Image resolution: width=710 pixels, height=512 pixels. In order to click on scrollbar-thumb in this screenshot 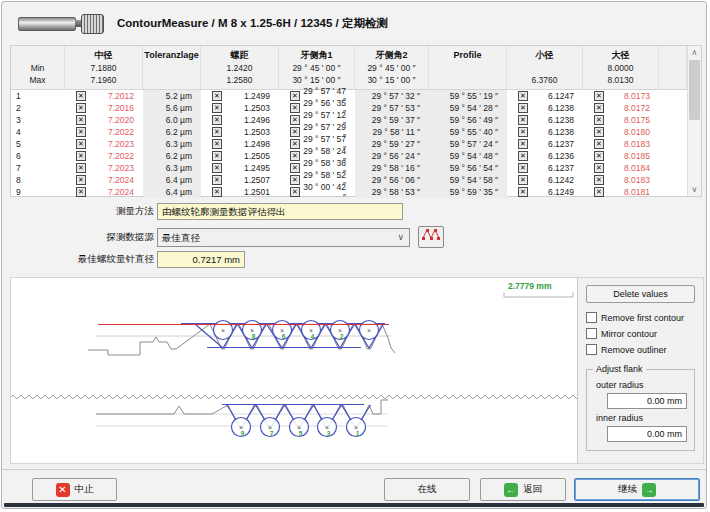, I will do `click(694, 90)`.